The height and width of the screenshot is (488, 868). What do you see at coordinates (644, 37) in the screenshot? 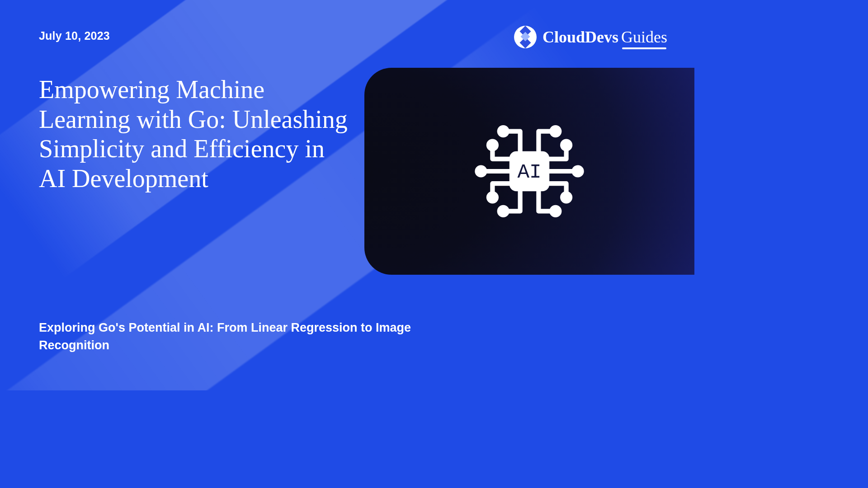
I see `brand-suffix: Guides` at bounding box center [644, 37].